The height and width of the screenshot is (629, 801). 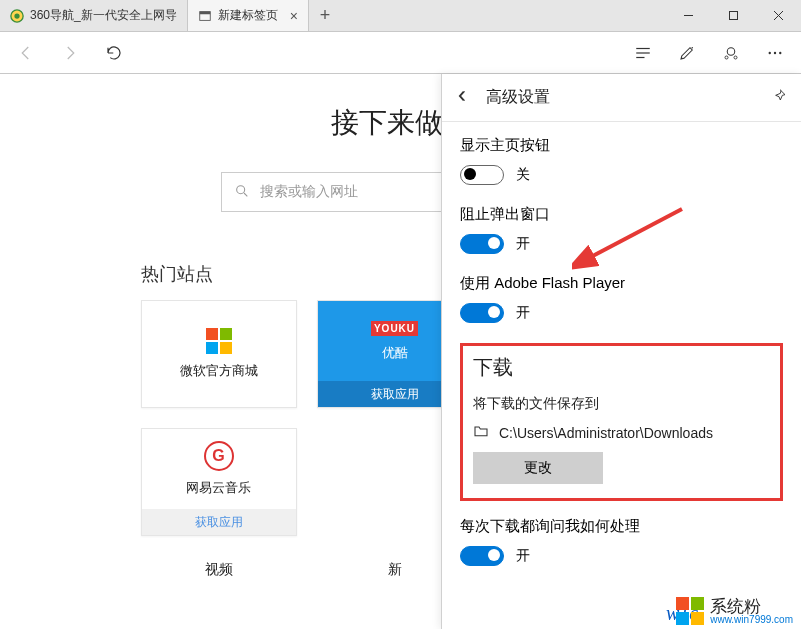 I want to click on tile-footer: 获取应用, so click(x=219, y=522).